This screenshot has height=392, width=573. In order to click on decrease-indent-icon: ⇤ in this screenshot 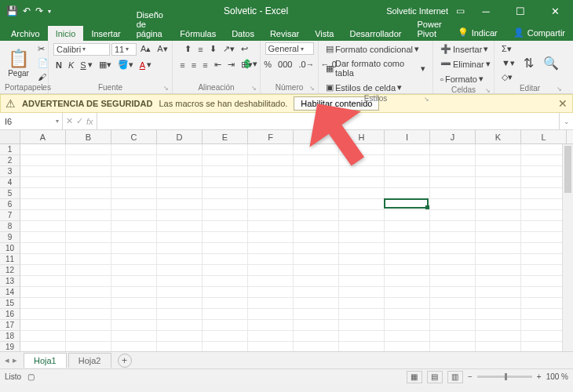, I will do `click(218, 64)`.